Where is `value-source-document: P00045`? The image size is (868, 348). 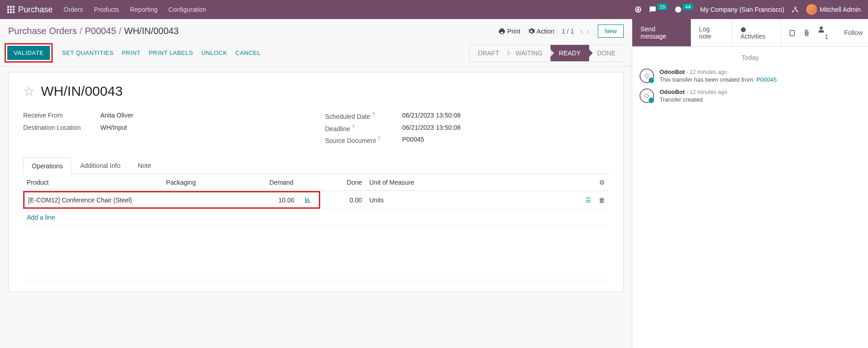
value-source-document: P00045 is located at coordinates (413, 140).